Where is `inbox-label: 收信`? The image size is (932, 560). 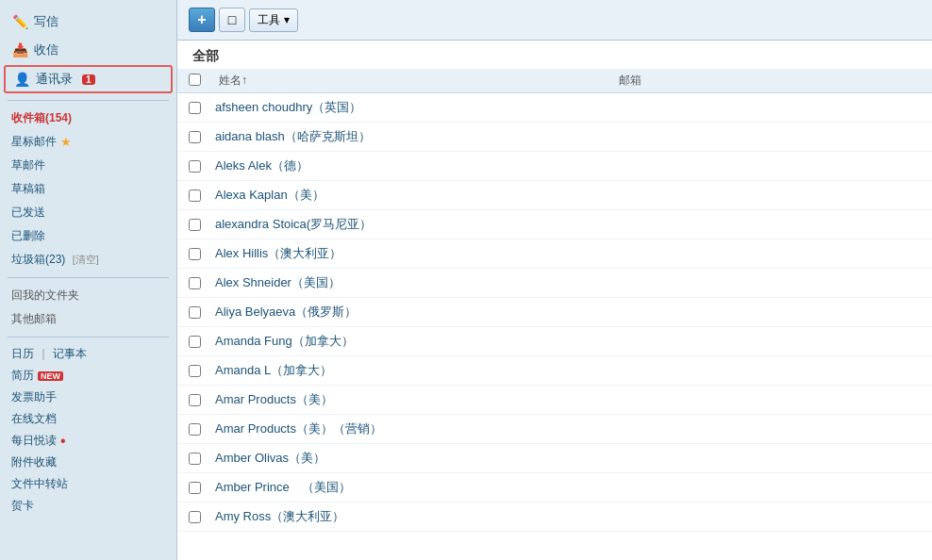 inbox-label: 收信 is located at coordinates (46, 50).